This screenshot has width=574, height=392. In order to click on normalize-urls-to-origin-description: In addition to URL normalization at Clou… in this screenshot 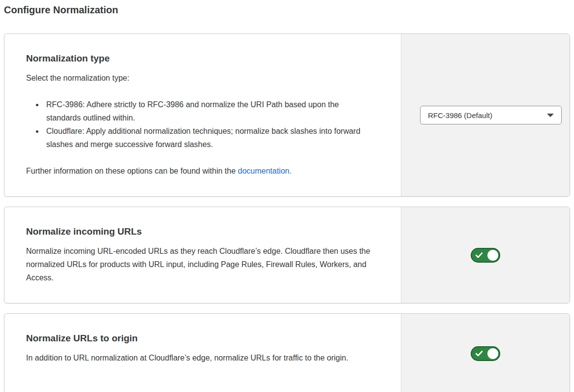, I will do `click(203, 358)`.